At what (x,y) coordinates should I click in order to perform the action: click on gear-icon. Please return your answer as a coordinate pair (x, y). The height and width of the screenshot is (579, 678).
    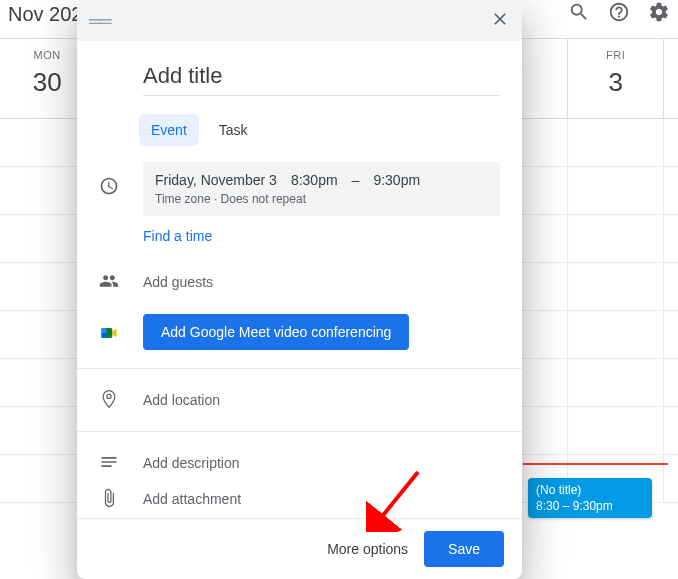
    Looking at the image, I should click on (659, 14).